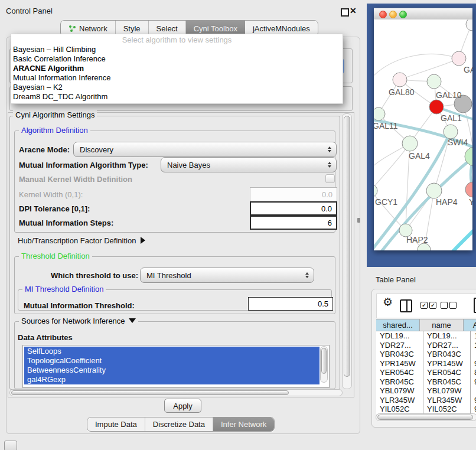  Describe the element at coordinates (294, 194) in the screenshot. I see `kernel-width-field: 0.0` at that location.